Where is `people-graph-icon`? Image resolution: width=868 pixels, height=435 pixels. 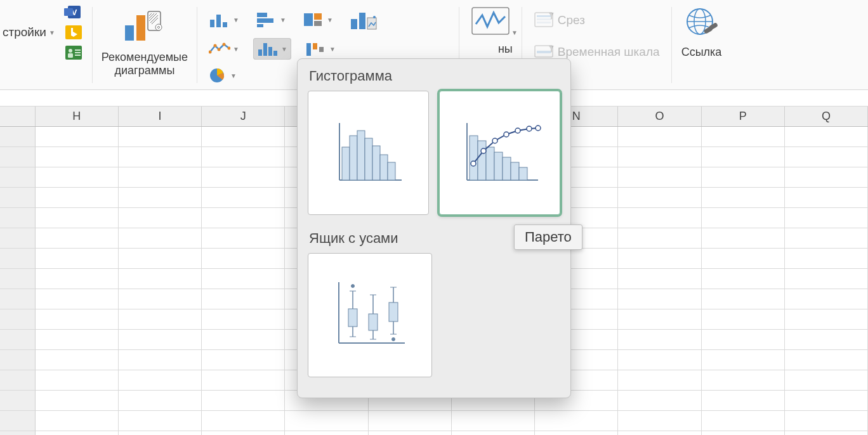
people-graph-icon is located at coordinates (74, 53).